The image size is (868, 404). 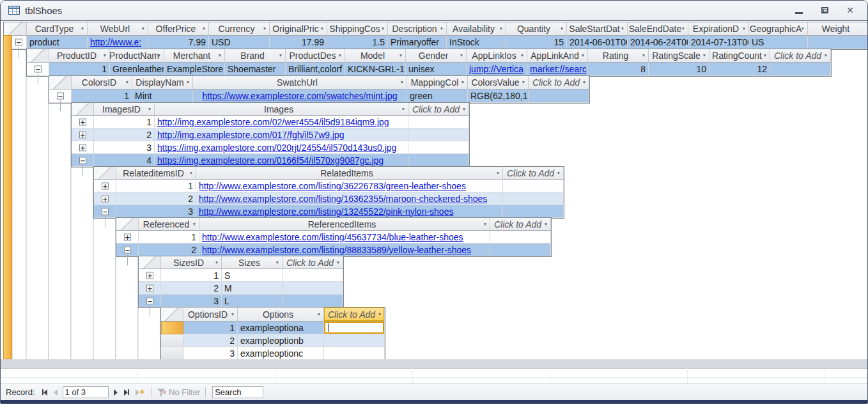 What do you see at coordinates (252, 301) in the screenshot?
I see `cell-sizes: L` at bounding box center [252, 301].